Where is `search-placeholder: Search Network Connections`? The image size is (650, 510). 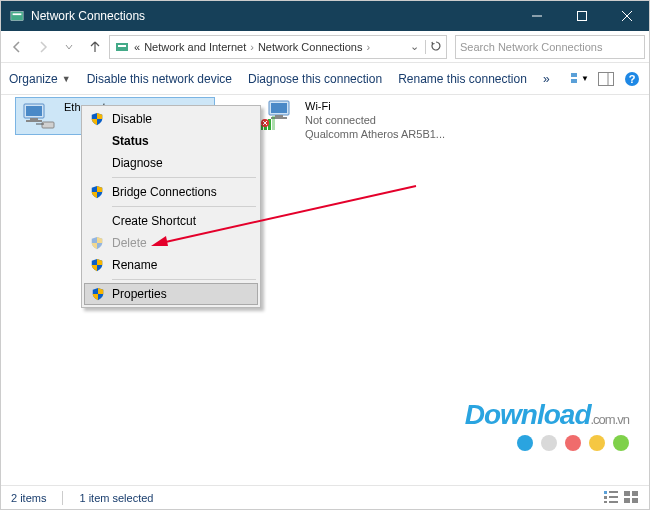 search-placeholder: Search Network Connections is located at coordinates (531, 47).